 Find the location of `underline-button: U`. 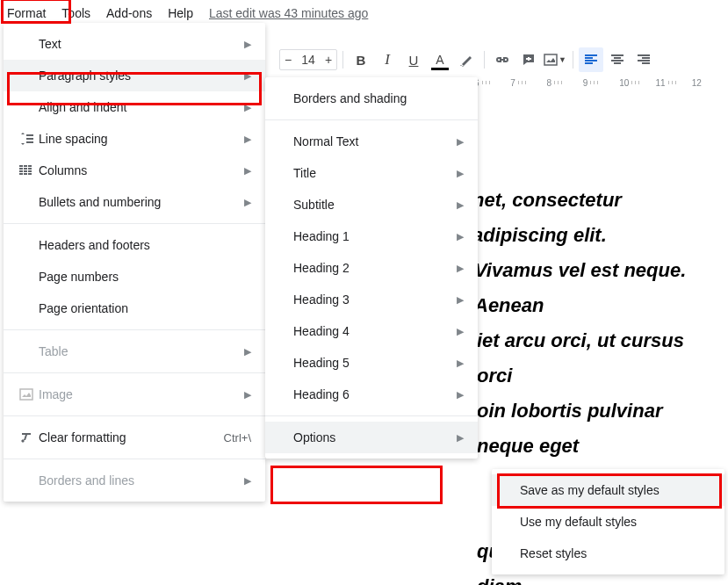

underline-button: U is located at coordinates (414, 60).